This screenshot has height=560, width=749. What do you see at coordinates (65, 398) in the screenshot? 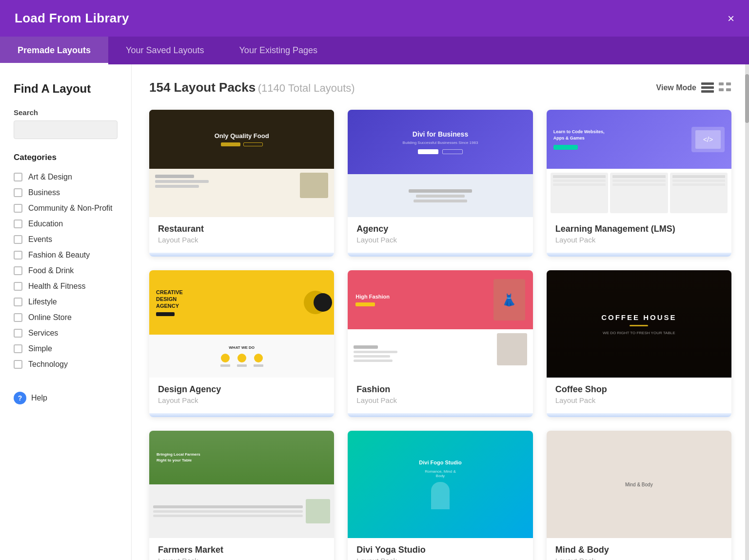
I see `help-section: ? Help` at bounding box center [65, 398].